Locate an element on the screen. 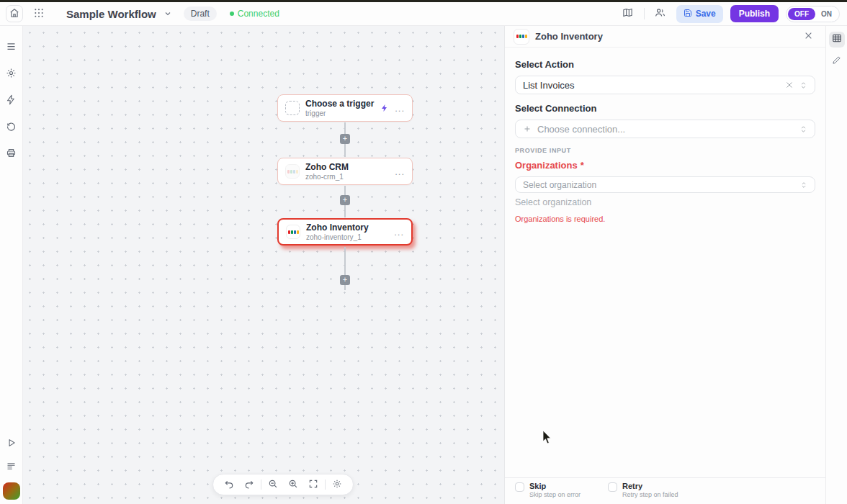 This screenshot has height=504, width=847. zoom-in-icon is located at coordinates (293, 485).